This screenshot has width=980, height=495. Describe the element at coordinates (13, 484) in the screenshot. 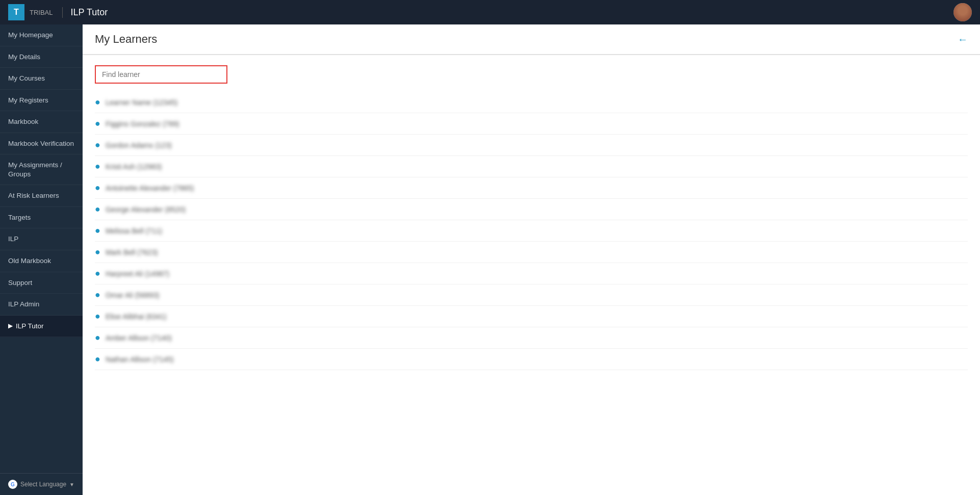

I see `google-icon: G` at that location.